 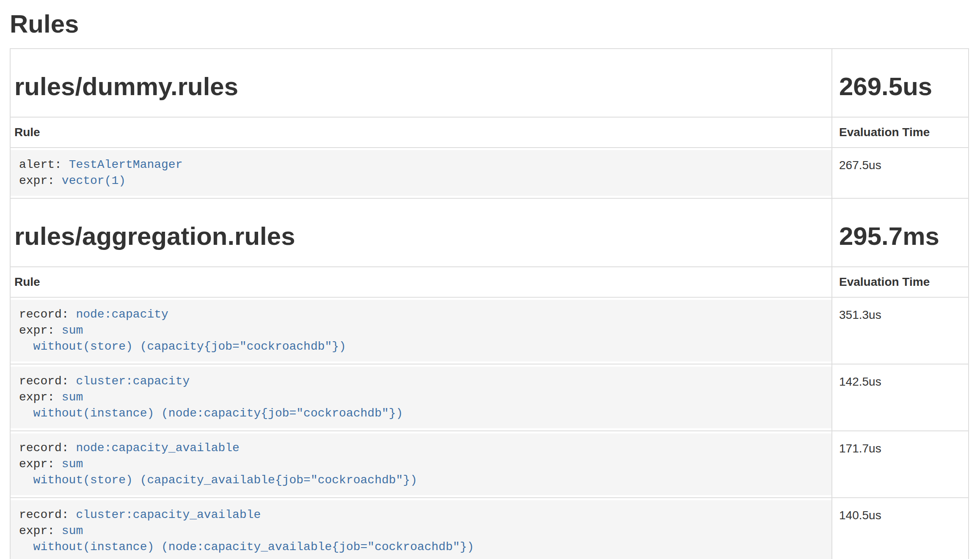 I want to click on page-title: Rules, so click(x=489, y=24).